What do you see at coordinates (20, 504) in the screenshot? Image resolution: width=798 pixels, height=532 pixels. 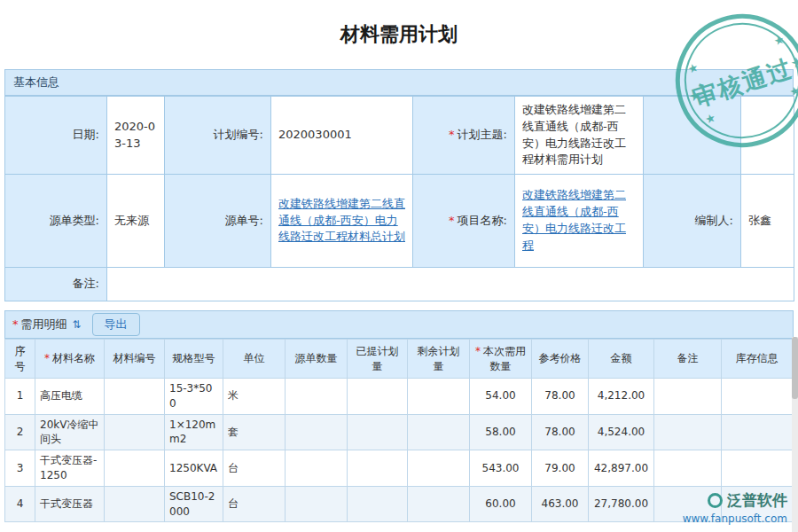 I see `table-cell: 4` at bounding box center [20, 504].